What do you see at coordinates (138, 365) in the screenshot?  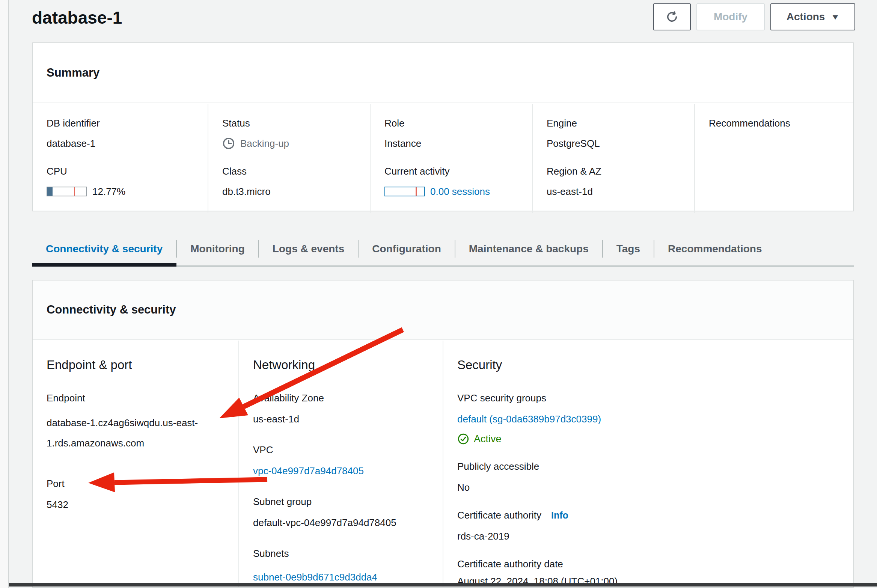 I see `endpoint-port-title: Endpoint & port` at bounding box center [138, 365].